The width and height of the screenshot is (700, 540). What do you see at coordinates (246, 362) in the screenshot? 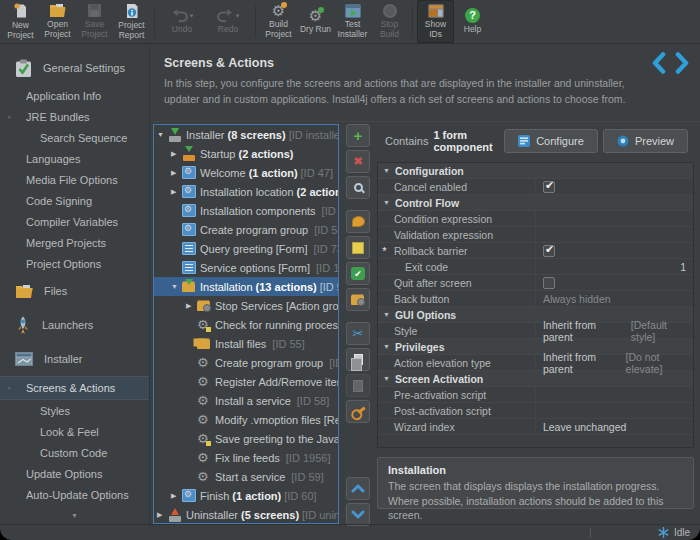
I see `tree-row: Create program group[ID 56]` at bounding box center [246, 362].